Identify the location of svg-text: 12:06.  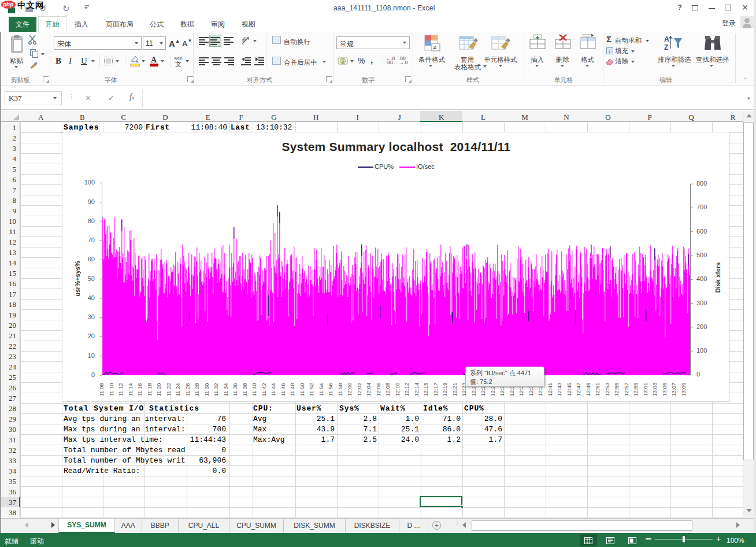
(378, 390).